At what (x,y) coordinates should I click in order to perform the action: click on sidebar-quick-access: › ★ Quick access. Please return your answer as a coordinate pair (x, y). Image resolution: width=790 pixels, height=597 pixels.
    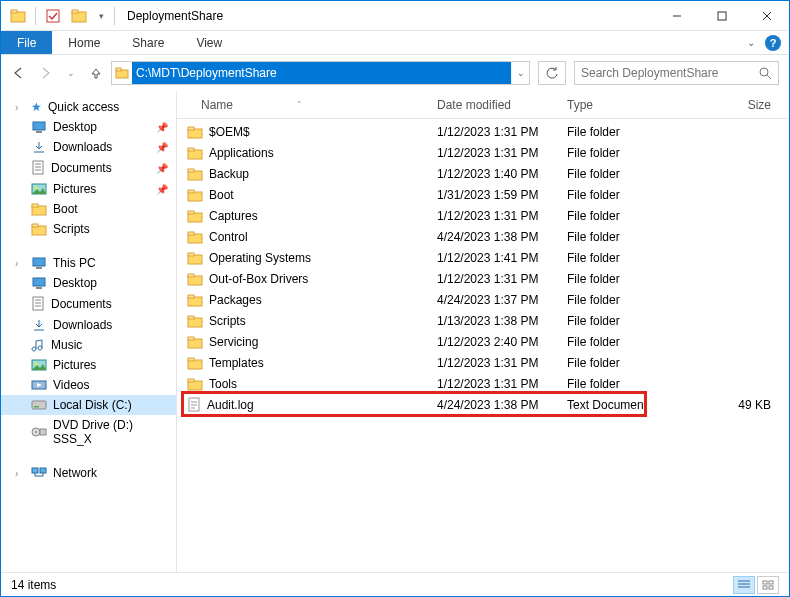
    Looking at the image, I should click on (88, 107).